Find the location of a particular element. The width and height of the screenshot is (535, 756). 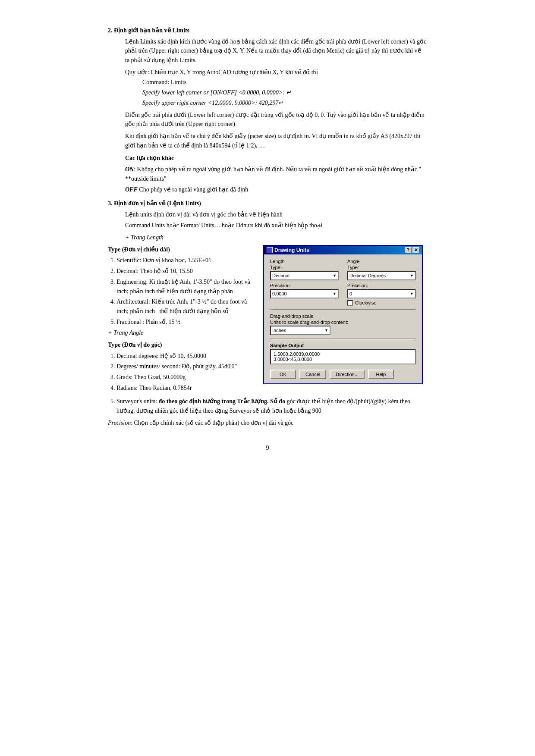

angle-type-arrow: ▼ is located at coordinates (412, 276).